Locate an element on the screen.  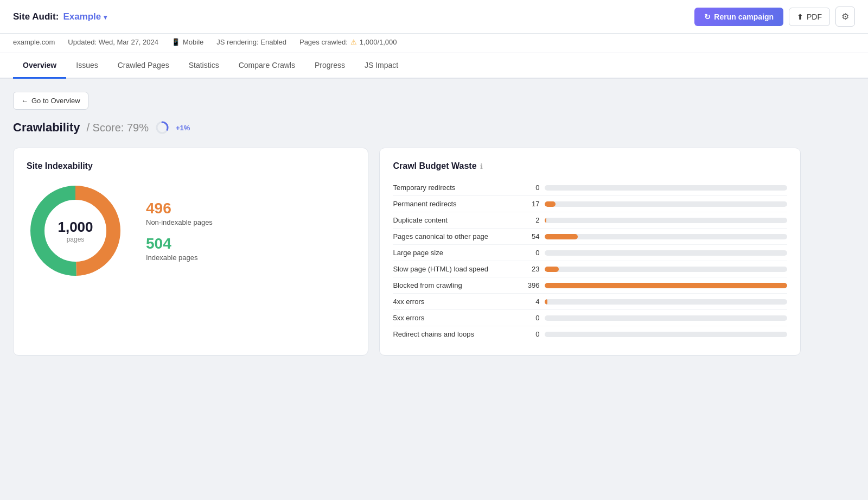
chevron-down-icon: ▾ is located at coordinates (105, 17).